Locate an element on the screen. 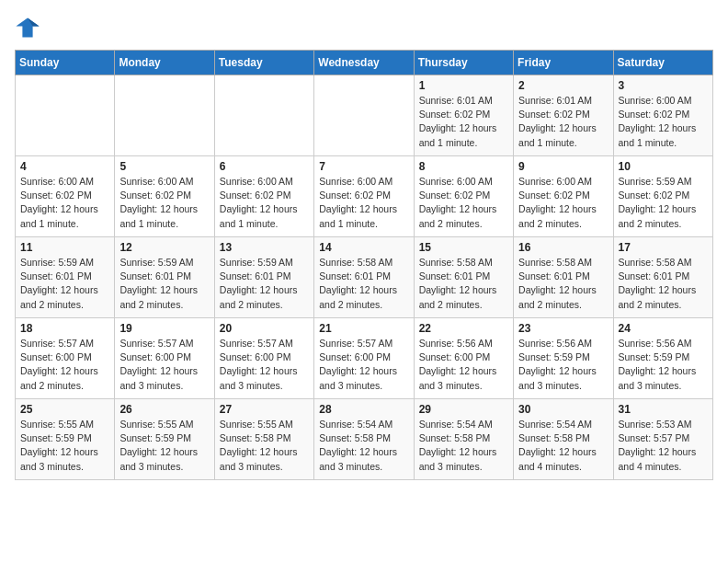  weekday-header-row: SundayMondayTuesdayWednesdayThursdayFrid… is located at coordinates (364, 63).